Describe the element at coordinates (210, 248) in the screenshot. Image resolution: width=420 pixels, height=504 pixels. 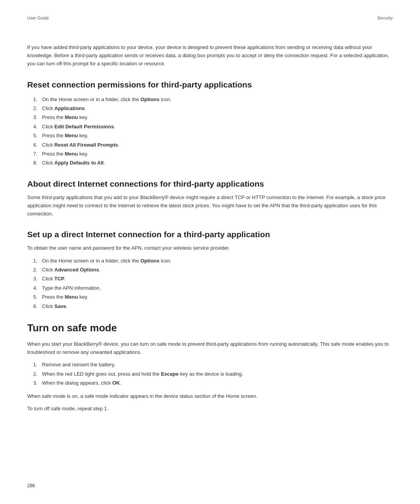
I see `section-intro-set-up-direct-internet: To obtain the user name and password for…` at that location.